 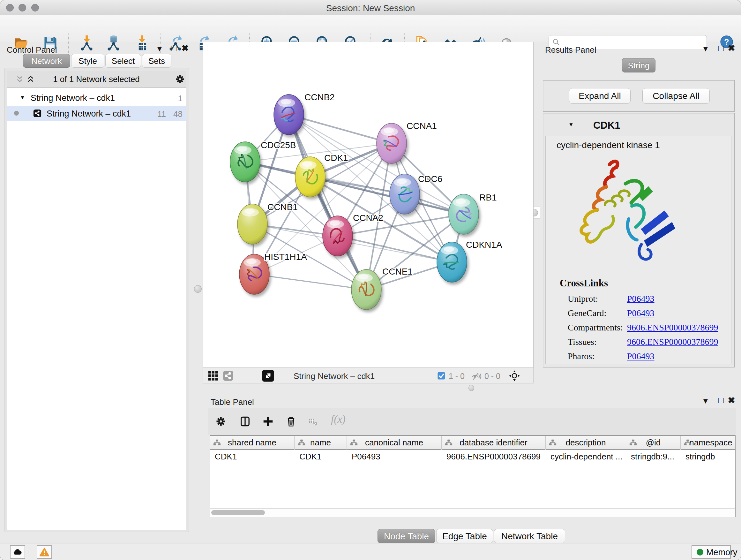 I want to click on control-panel-collapse-icon: ▼, so click(x=159, y=49).